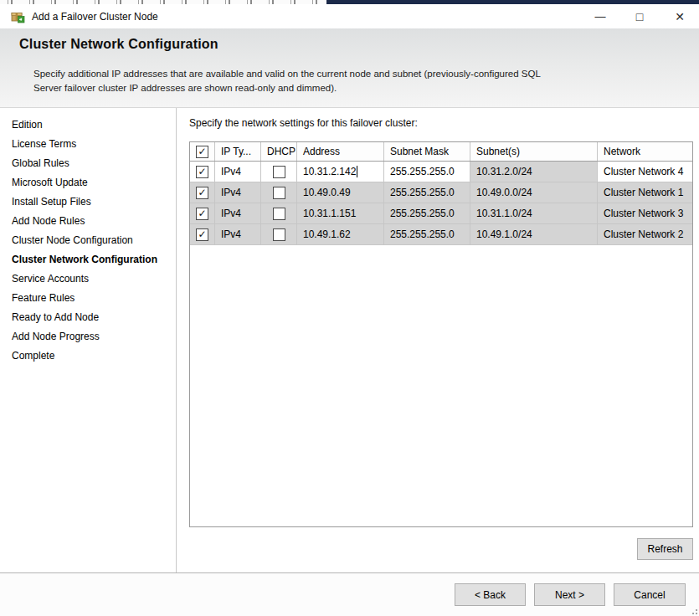 The image size is (699, 616). I want to click on subnets-cell: 10.49.0.0/24, so click(534, 192).